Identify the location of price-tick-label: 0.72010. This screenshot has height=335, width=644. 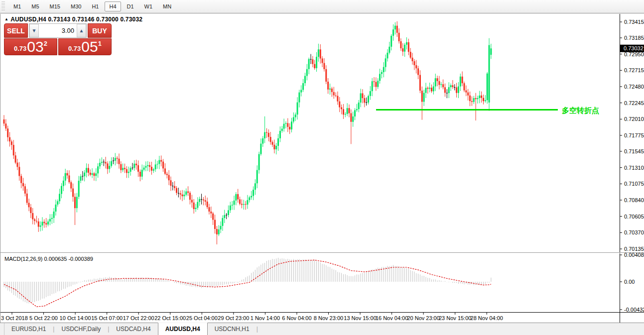
(634, 119).